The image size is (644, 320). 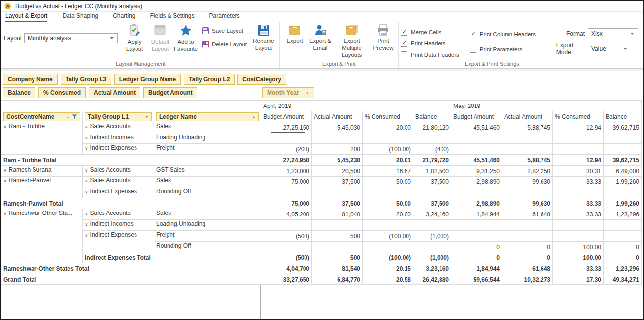 I want to click on layout-select: Monthly analysis, so click(x=71, y=38).